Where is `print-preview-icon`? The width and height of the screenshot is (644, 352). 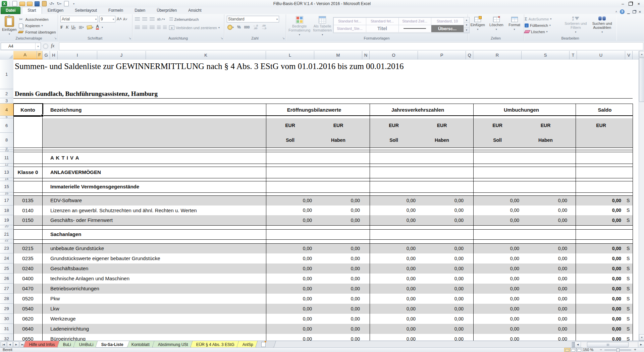 print-preview-icon is located at coordinates (66, 4).